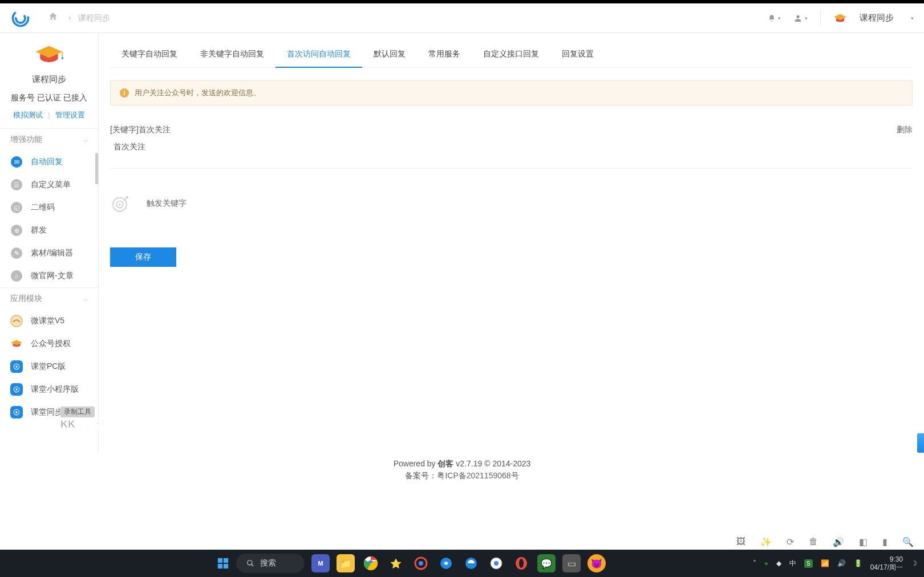  Describe the element at coordinates (885, 542) in the screenshot. I see `bar-icon: ▮` at that location.